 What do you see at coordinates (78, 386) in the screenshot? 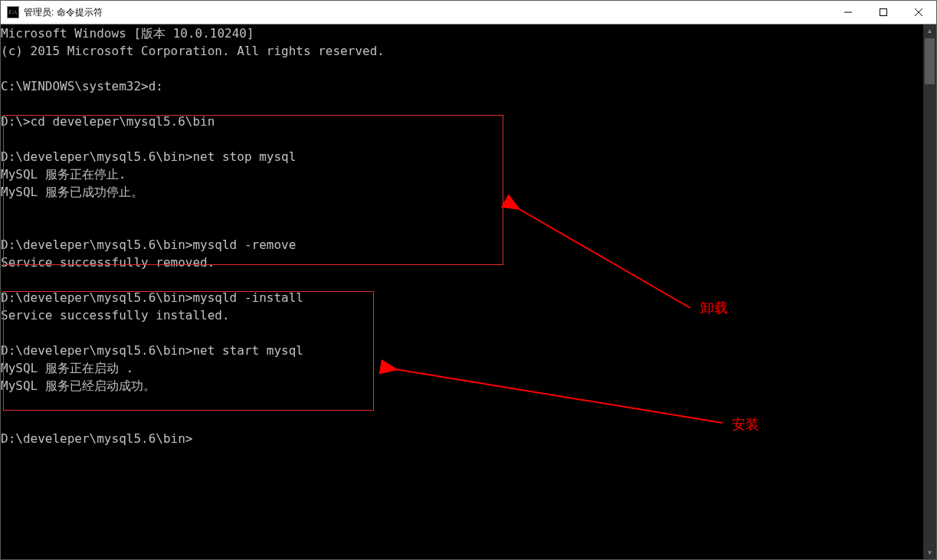
I see `terminal-line: MySQL 服务已经启动成功。` at bounding box center [78, 386].